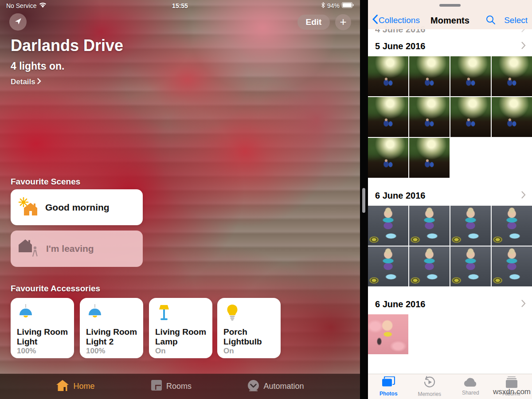  Describe the element at coordinates (171, 387) in the screenshot. I see `tab-rooms: Rooms` at that location.